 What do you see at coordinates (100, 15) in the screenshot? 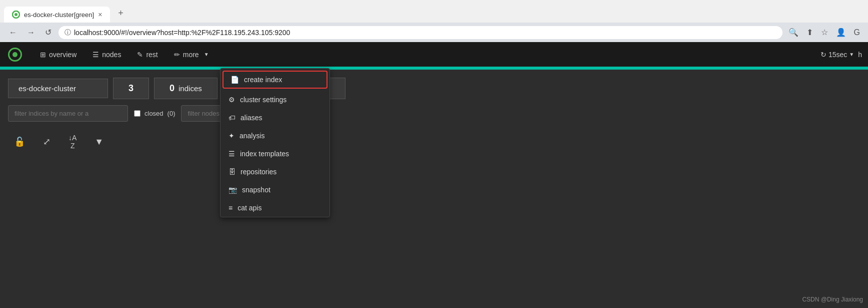
I see `tab-close-button: ×` at bounding box center [100, 15].